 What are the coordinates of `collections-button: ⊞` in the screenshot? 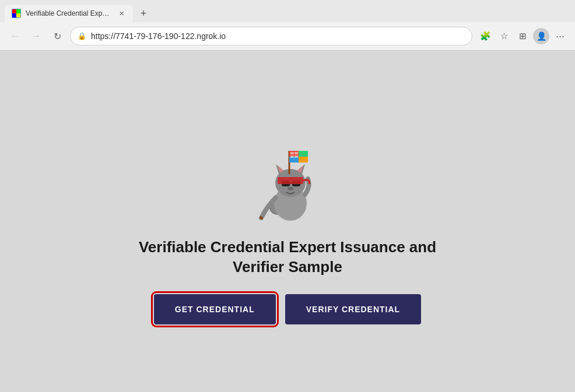 It's located at (523, 36).